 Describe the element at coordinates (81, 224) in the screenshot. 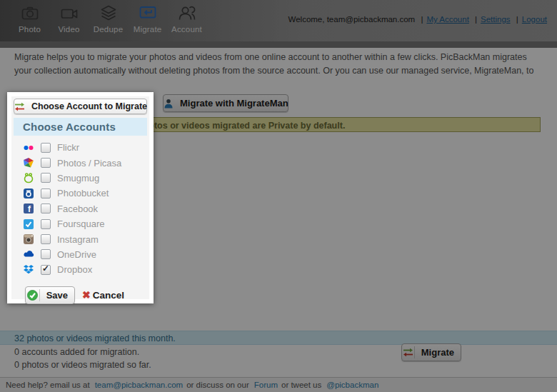

I see `account-label: Foursquare` at that location.